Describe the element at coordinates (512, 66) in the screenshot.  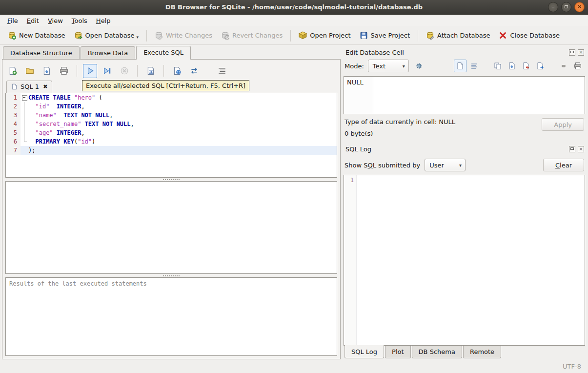
I see `save-cell-button` at that location.